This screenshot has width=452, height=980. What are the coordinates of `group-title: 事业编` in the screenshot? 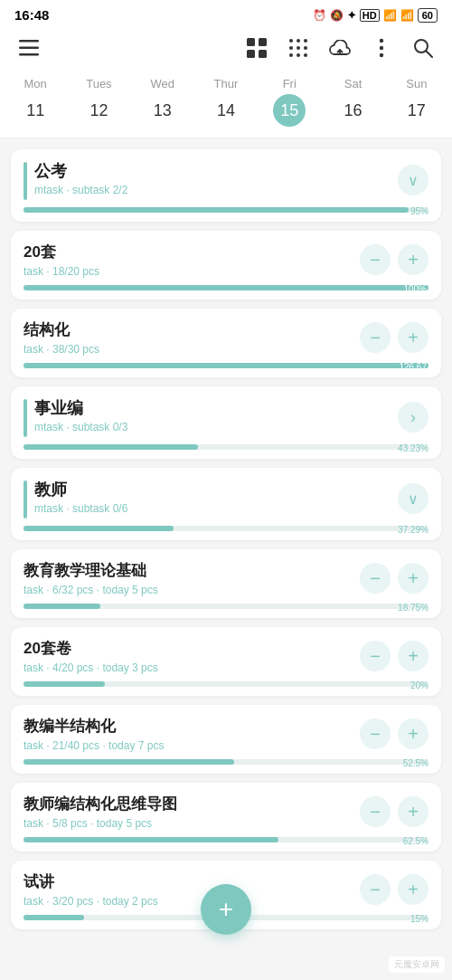 It's located at (81, 408).